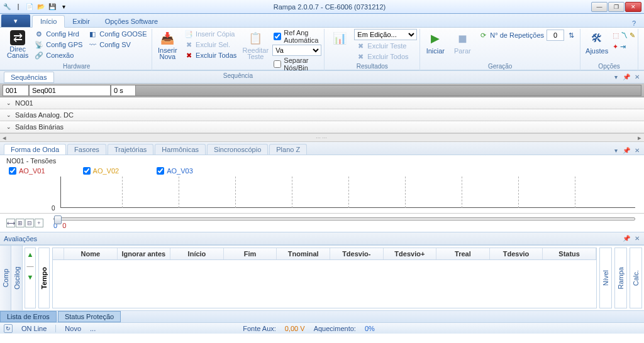 The image size is (644, 343). What do you see at coordinates (30, 254) in the screenshot?
I see `arrow-up-icon: ▲` at bounding box center [30, 254].